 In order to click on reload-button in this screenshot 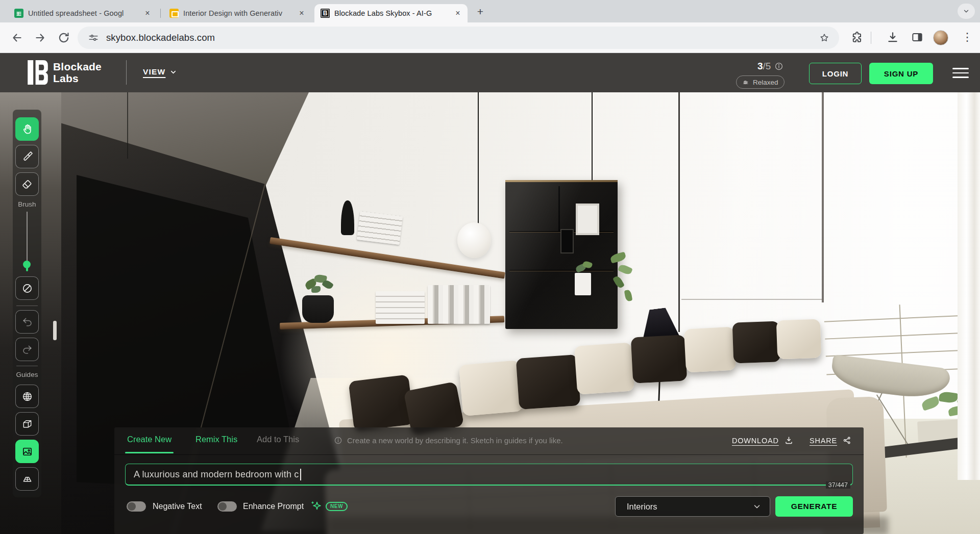, I will do `click(64, 38)`.